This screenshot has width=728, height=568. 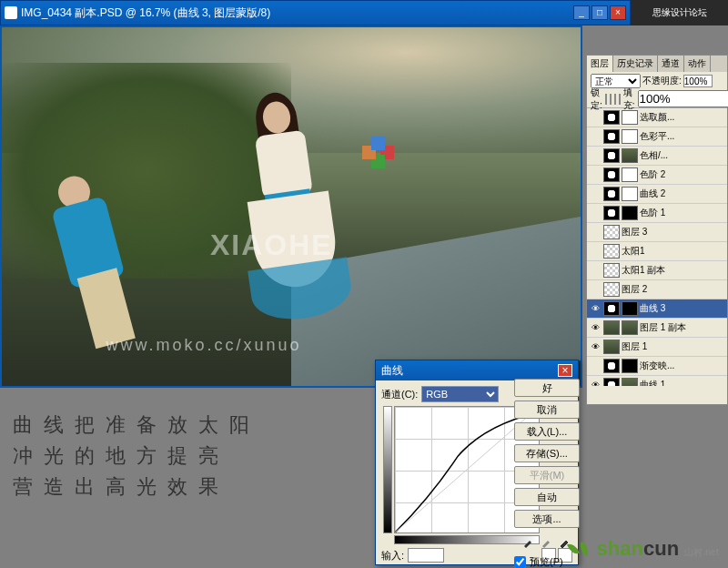 I want to click on lock-label: 锁定:, so click(x=597, y=99).